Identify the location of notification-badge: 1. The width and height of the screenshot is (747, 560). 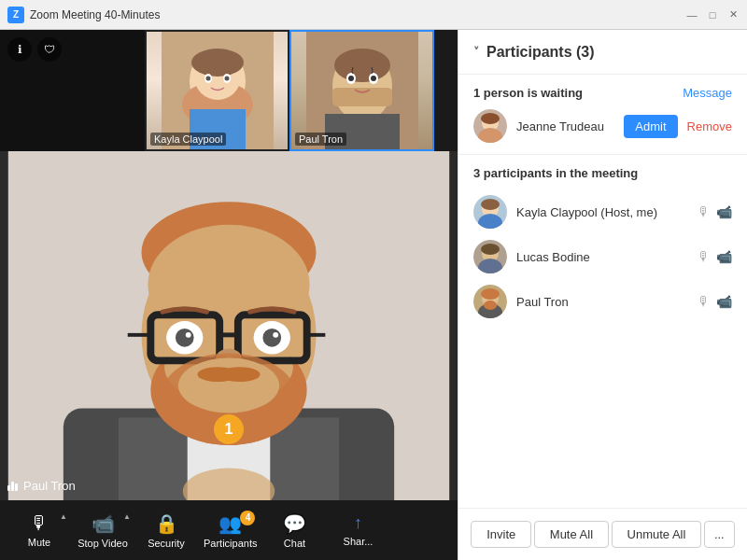
(229, 429).